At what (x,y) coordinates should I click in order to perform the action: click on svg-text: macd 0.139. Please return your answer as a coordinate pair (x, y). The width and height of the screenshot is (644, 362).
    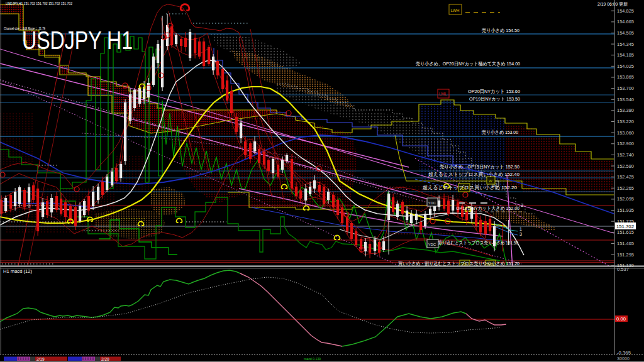
    Looking at the image, I should click on (313, 359).